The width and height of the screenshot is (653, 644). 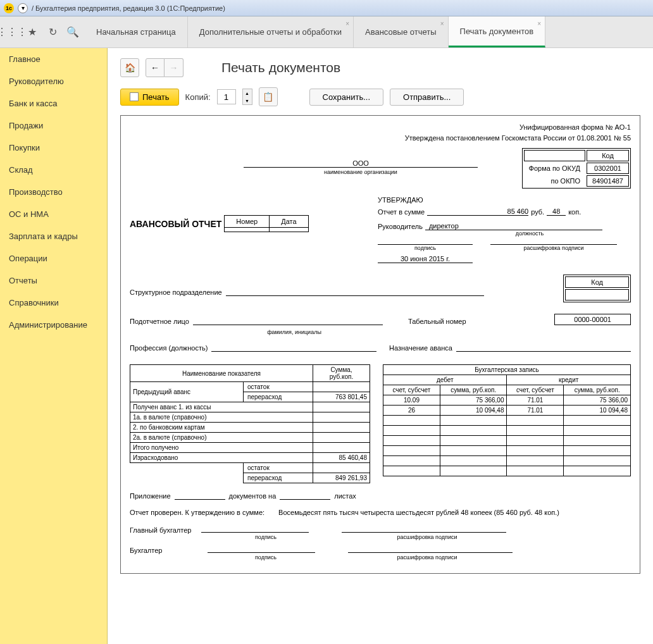 What do you see at coordinates (53, 192) in the screenshot?
I see `sidebar-item-production: Производство` at bounding box center [53, 192].